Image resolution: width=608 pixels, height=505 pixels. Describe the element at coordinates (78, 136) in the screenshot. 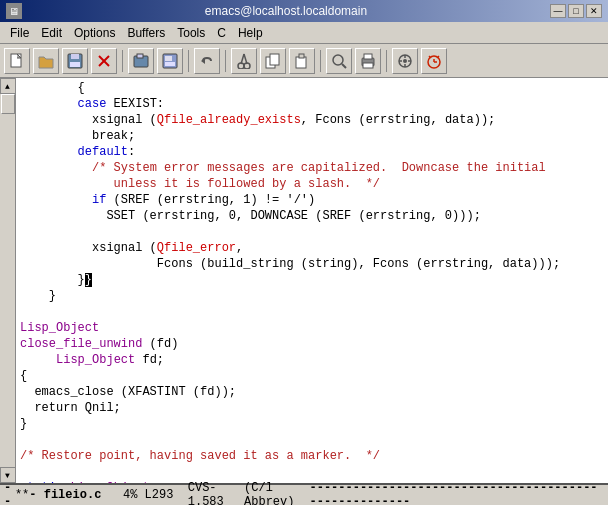

I see `code-line-4: break;` at that location.